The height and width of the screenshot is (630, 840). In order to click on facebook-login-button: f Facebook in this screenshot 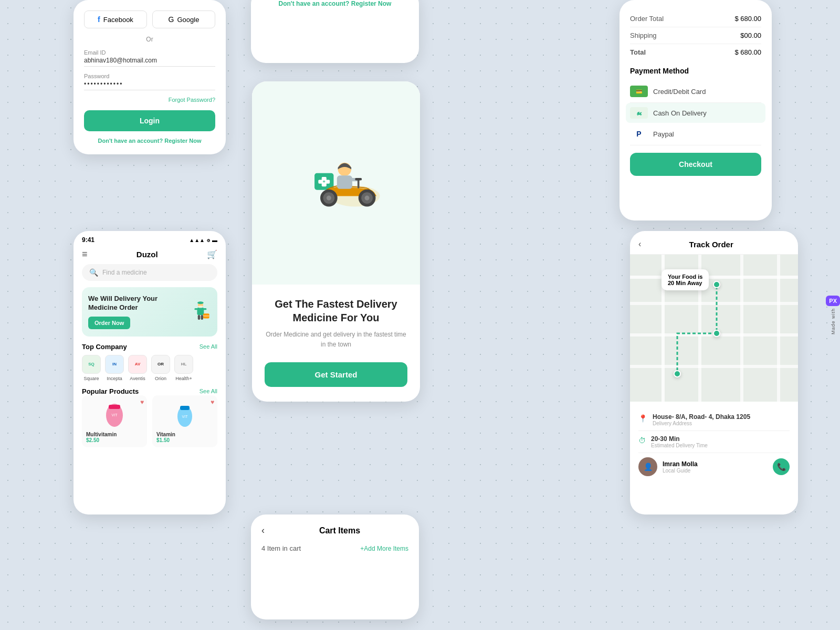, I will do `click(116, 19)`.